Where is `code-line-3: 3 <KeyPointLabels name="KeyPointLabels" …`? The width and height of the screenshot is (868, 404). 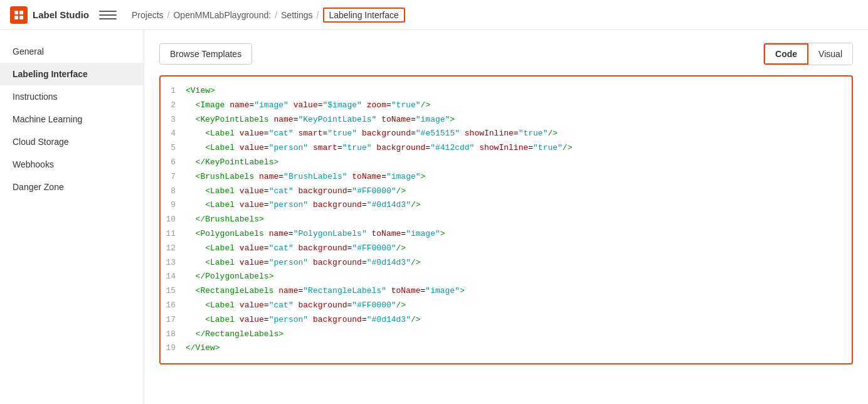 code-line-3: 3 <KeyPointLabels name="KeyPointLabels" … is located at coordinates (506, 120).